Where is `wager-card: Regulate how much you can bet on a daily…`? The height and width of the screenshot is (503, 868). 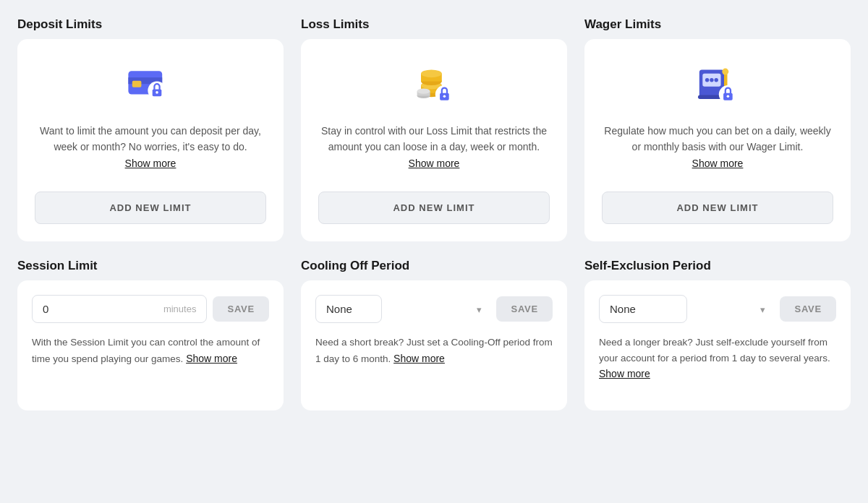 wager-card: Regulate how much you can bet on a daily… is located at coordinates (718, 140).